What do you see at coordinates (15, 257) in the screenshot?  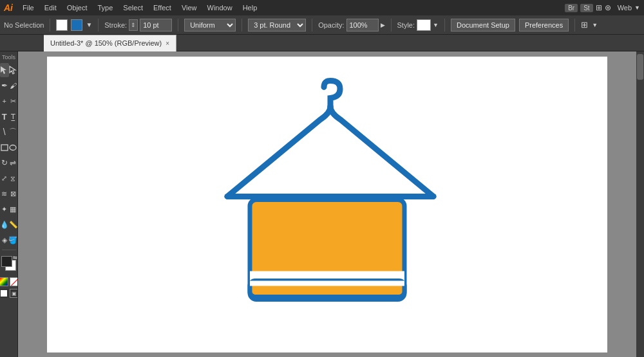 I see `swap-colors-btn: ⇆` at bounding box center [15, 257].